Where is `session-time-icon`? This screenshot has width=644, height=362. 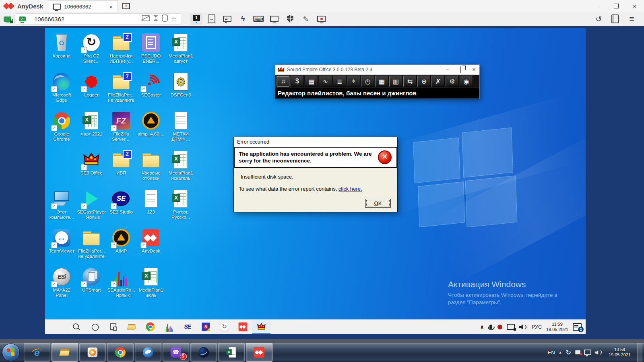 session-time-icon is located at coordinates (156, 19).